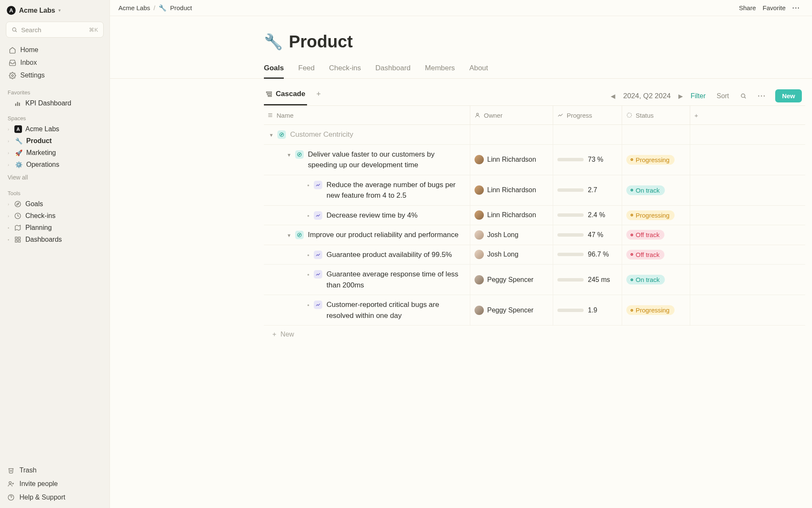 Image resolution: width=812 pixels, height=508 pixels. I want to click on breadcrumb-leaf: Product, so click(181, 8).